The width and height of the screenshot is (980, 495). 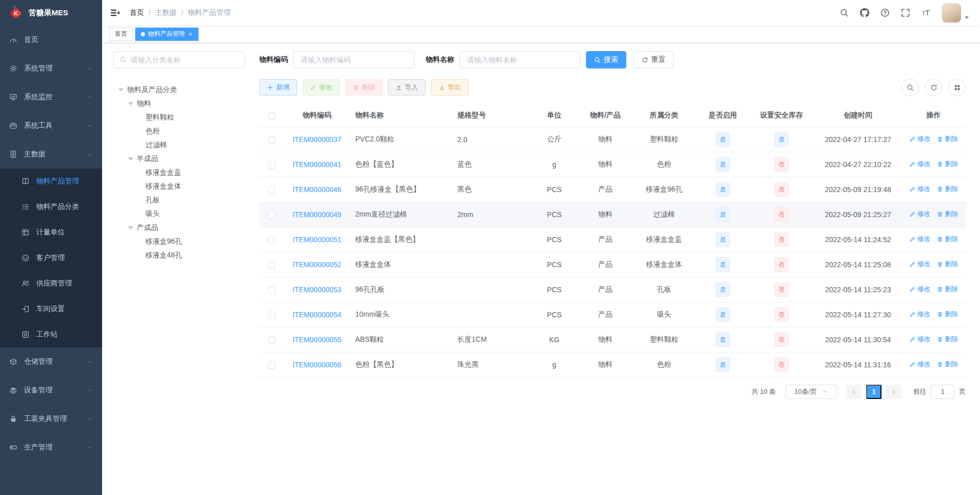 I want to click on import-button: 导入, so click(x=407, y=87).